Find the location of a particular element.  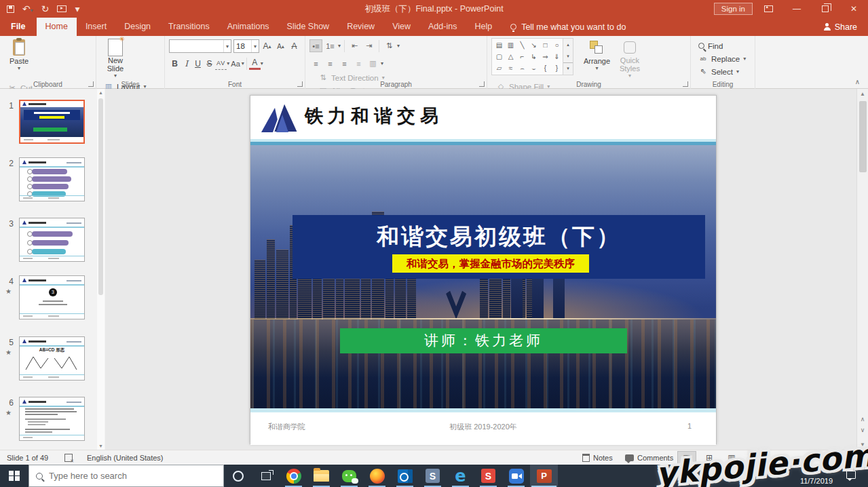

tab-view: View is located at coordinates (402, 27).